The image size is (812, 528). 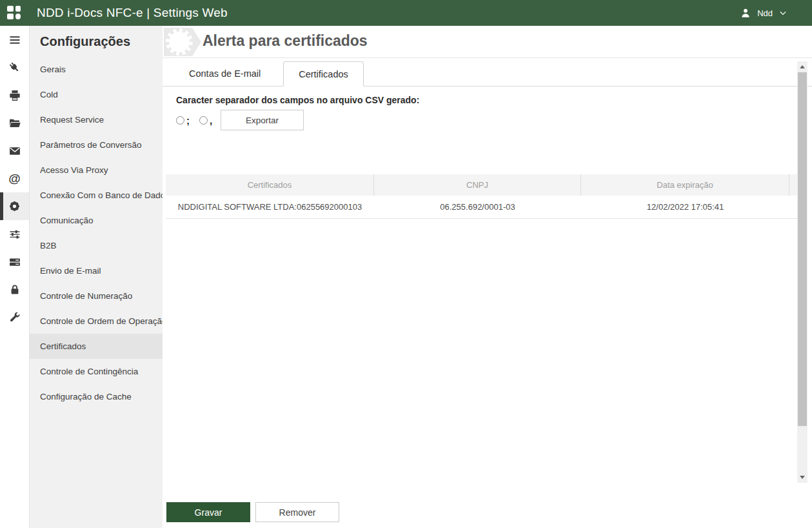 What do you see at coordinates (14, 178) in the screenshot?
I see `at-sign-icon: @` at bounding box center [14, 178].